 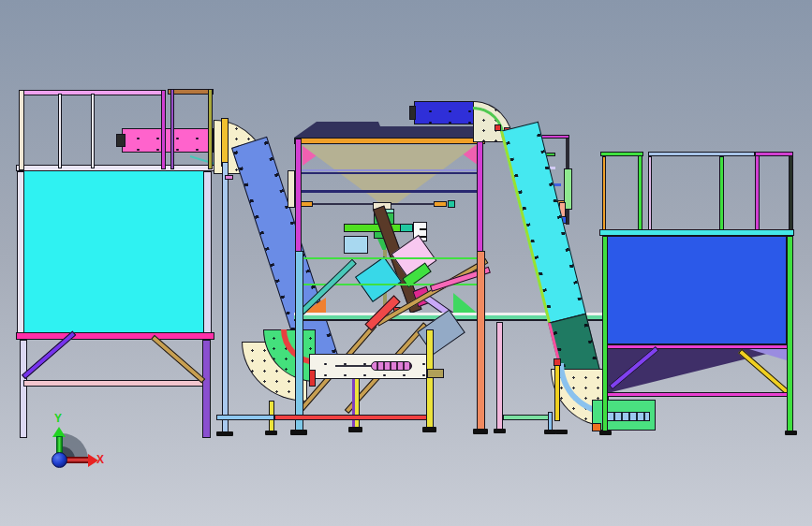 I want to click on pole-pink-clamp, so click(x=229, y=178).